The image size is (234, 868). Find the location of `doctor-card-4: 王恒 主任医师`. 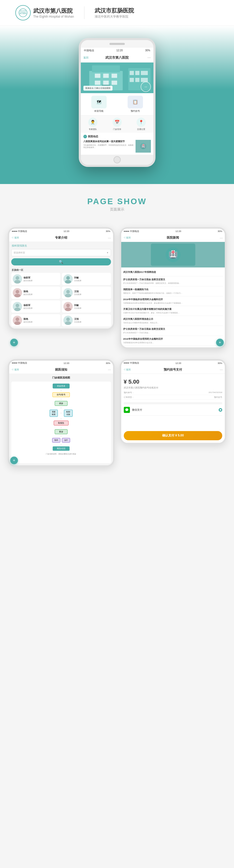

doctor-card-4: 王恒 主任医师 is located at coordinates (86, 293).